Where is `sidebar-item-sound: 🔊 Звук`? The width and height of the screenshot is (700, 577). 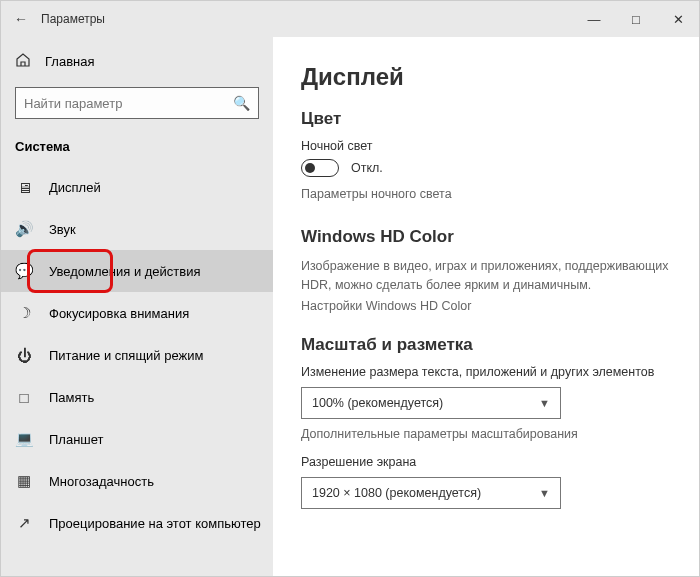
sidebar-item-sound: 🔊 Звук is located at coordinates (137, 229).